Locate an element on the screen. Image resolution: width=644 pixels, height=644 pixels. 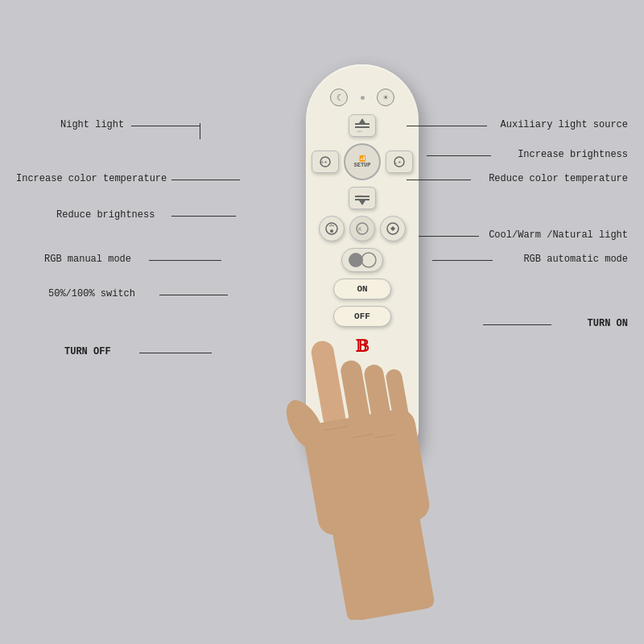
increase-brightness-text: Increase brightness is located at coordinates (573, 155).